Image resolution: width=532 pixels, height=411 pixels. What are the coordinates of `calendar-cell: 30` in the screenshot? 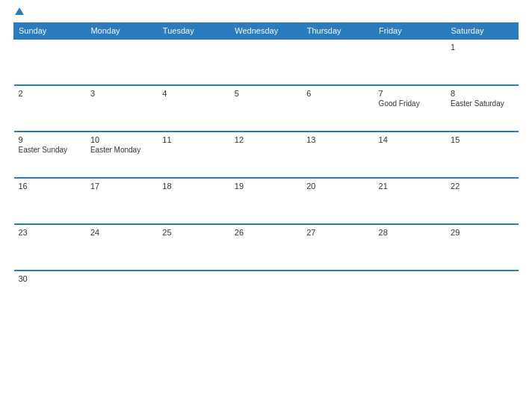 It's located at (50, 289).